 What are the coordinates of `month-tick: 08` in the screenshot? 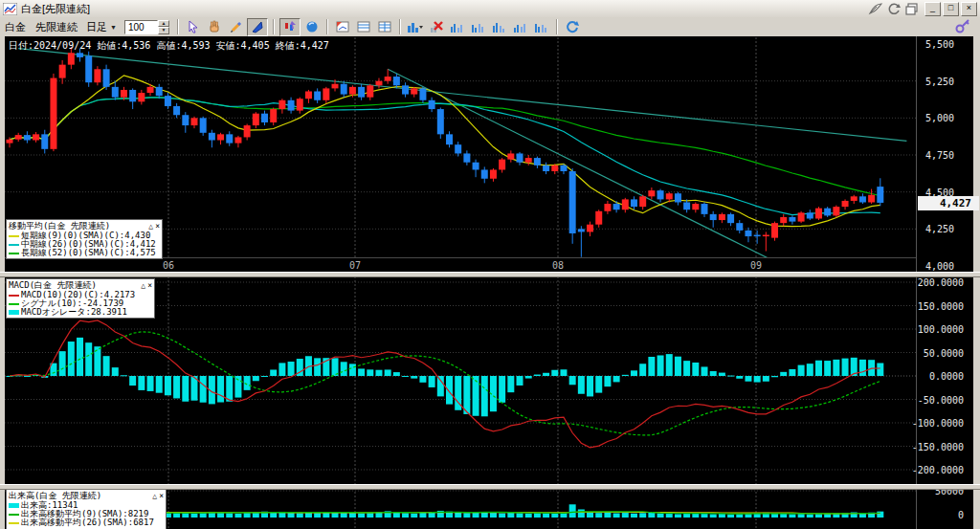 It's located at (558, 266).